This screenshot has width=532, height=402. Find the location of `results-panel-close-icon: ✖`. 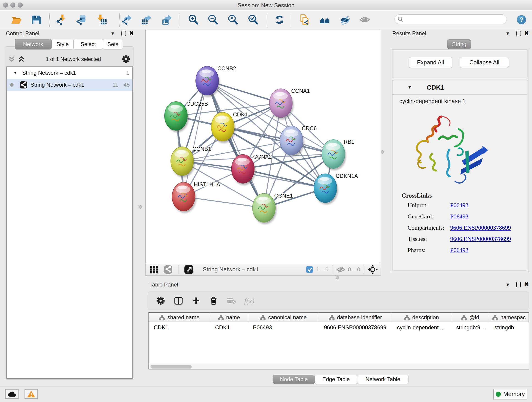

results-panel-close-icon: ✖ is located at coordinates (527, 33).